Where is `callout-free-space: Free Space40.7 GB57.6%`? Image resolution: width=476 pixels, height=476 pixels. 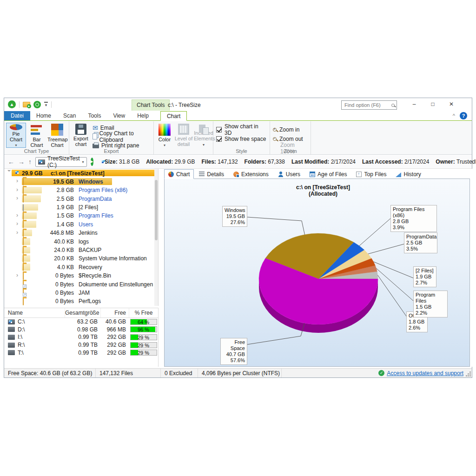
callout-free-space: Free Space40.7 GB57.6% is located at coordinates (234, 351).